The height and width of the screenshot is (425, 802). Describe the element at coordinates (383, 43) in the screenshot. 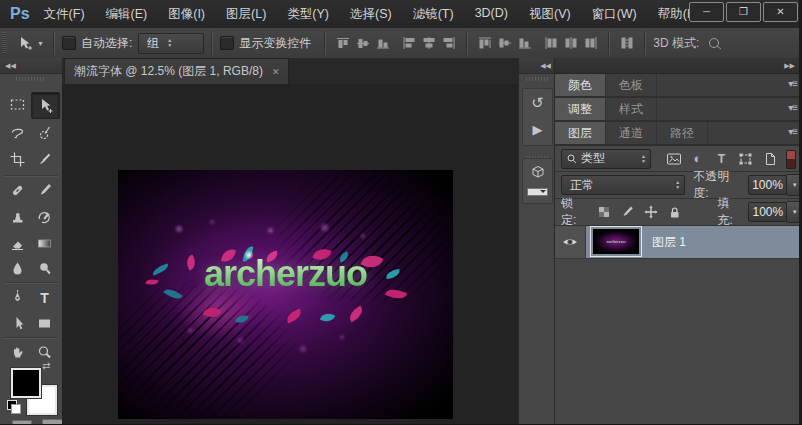

I see `align-bottom-edges-icon` at that location.